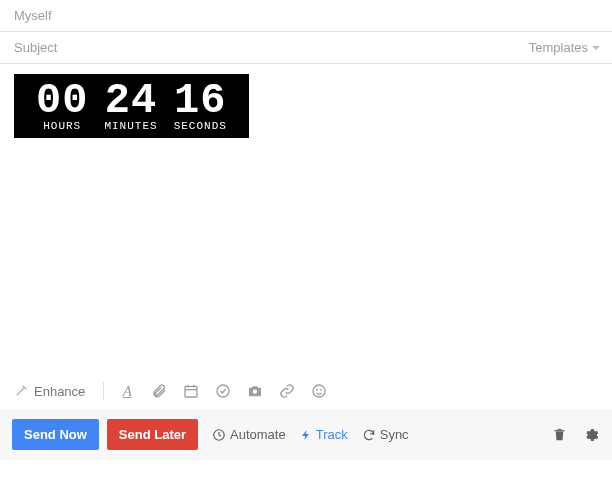 This screenshot has width=612, height=500. Describe the element at coordinates (21, 391) in the screenshot. I see `wand-icon` at that location.